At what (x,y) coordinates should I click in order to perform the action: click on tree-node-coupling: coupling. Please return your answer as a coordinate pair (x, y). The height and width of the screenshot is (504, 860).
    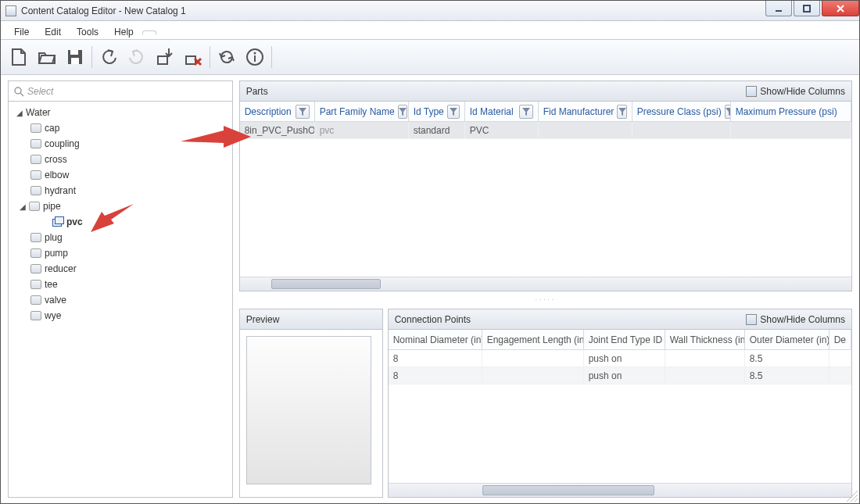
    Looking at the image, I should click on (120, 144).